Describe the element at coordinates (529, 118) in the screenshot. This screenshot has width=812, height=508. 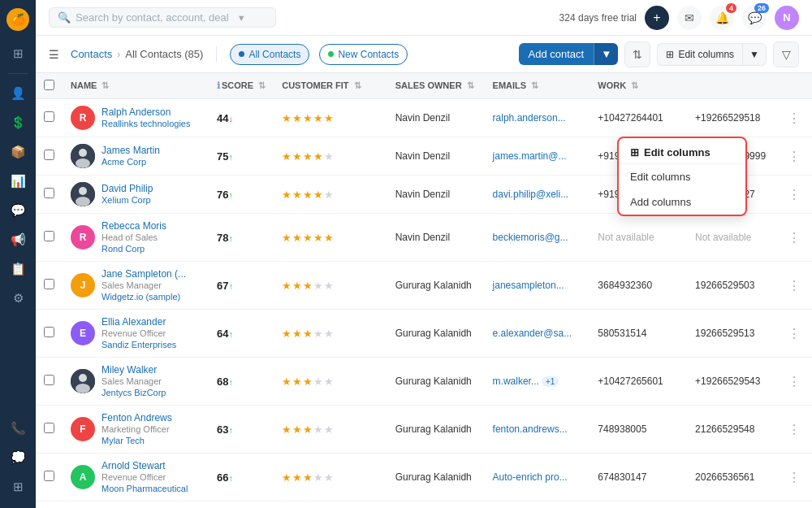
I see `email-value: ralph.anderson...` at that location.